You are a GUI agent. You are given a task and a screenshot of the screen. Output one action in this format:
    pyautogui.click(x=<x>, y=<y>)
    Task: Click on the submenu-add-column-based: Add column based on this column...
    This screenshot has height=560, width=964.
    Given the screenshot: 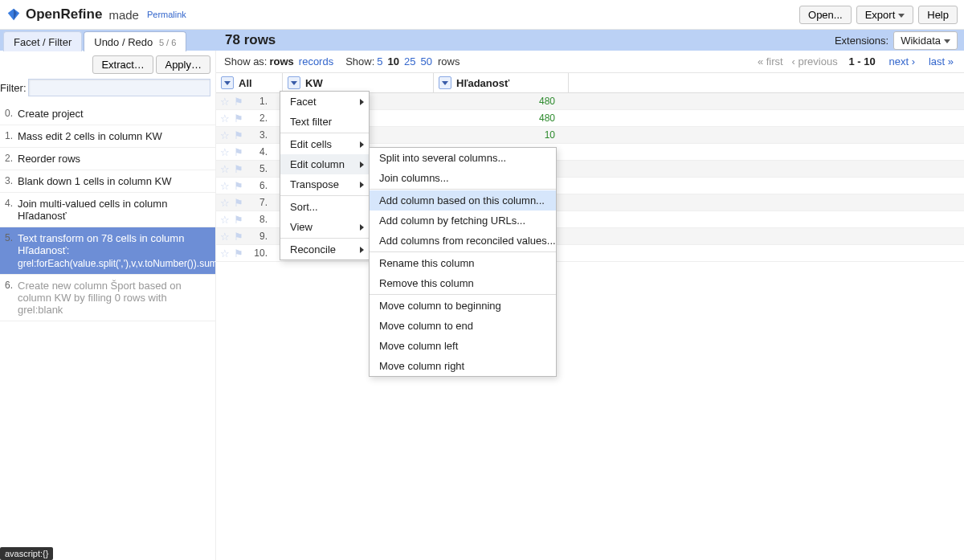 What is the action you would take?
    pyautogui.click(x=463, y=201)
    